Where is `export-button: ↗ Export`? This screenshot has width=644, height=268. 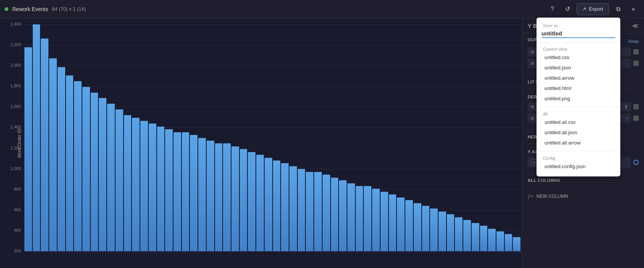 export-button: ↗ Export is located at coordinates (593, 9).